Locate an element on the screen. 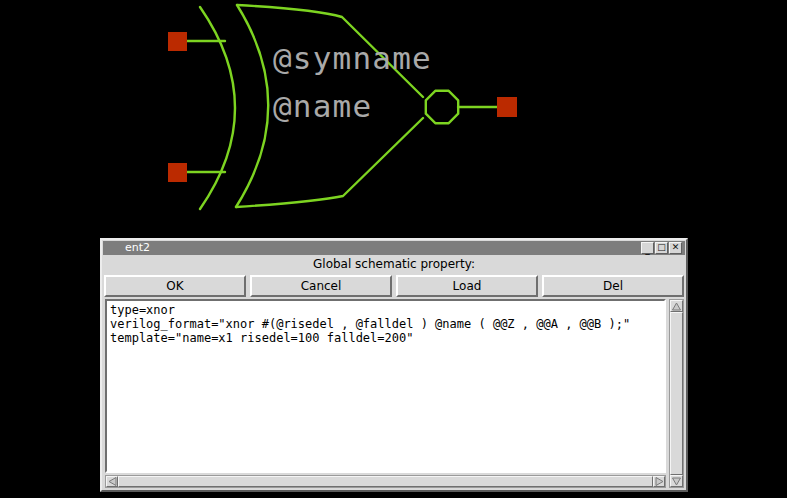 The height and width of the screenshot is (498, 787). maximize-icon: □ is located at coordinates (662, 248).